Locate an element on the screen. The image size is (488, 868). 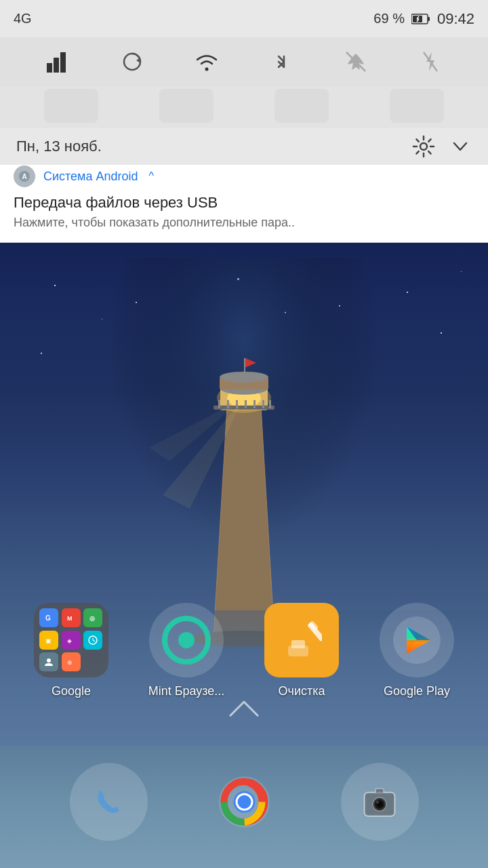
app-label-google: Google is located at coordinates (71, 692).